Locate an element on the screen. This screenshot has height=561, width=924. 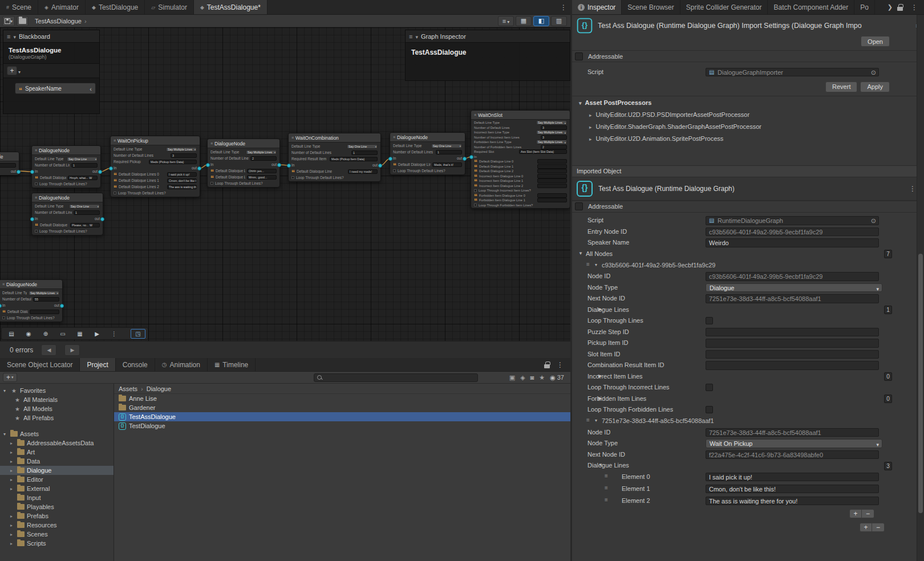
play-icon: ▶ is located at coordinates (97, 334).